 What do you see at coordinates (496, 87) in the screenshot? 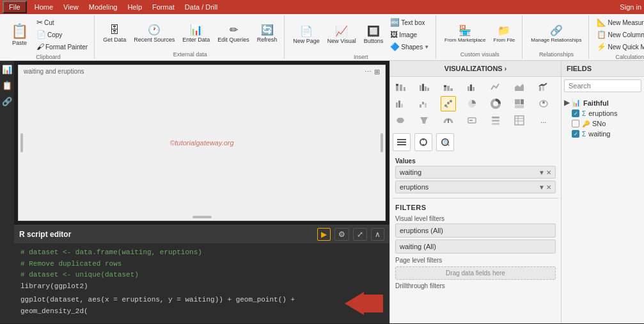
I see `viz-line` at bounding box center [496, 87].